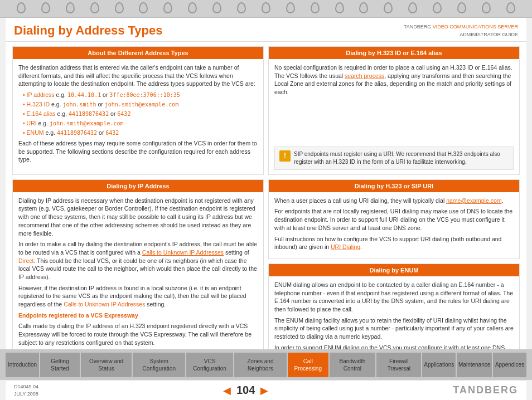  Describe the element at coordinates (352, 365) in the screenshot. I see `tab-bandwidth-control: Bandwidth Control` at that location.